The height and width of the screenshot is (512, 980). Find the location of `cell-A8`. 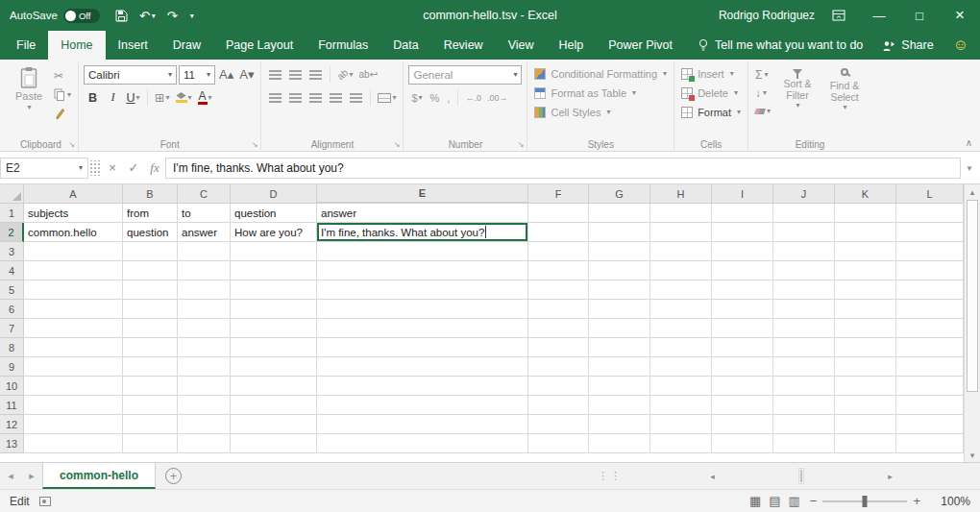

cell-A8 is located at coordinates (73, 348).